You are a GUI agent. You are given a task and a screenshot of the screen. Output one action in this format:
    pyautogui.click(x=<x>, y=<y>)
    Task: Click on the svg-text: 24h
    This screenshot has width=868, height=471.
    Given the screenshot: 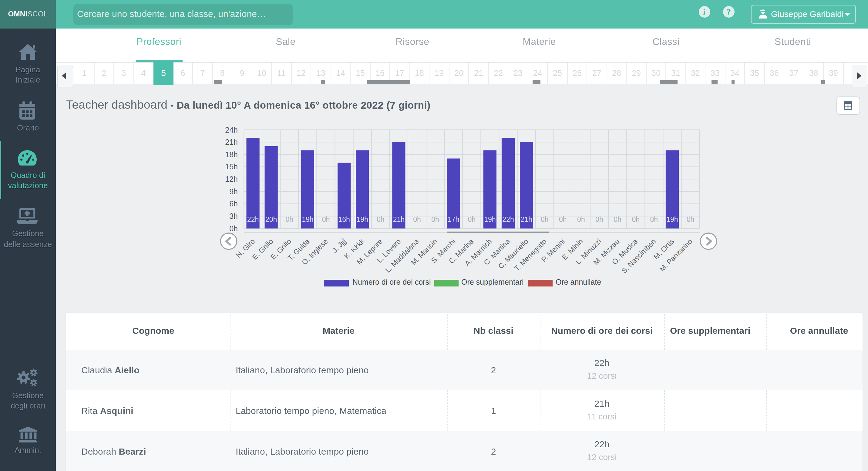 What is the action you would take?
    pyautogui.click(x=231, y=130)
    